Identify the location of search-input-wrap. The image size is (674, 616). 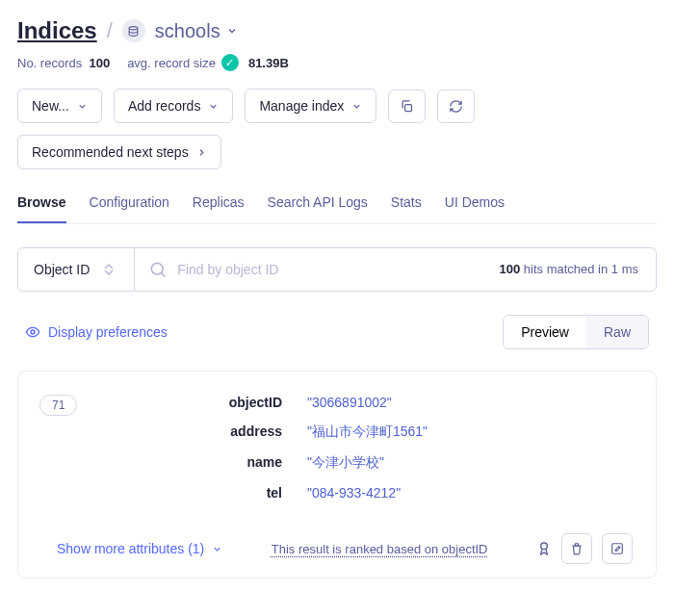
(308, 270).